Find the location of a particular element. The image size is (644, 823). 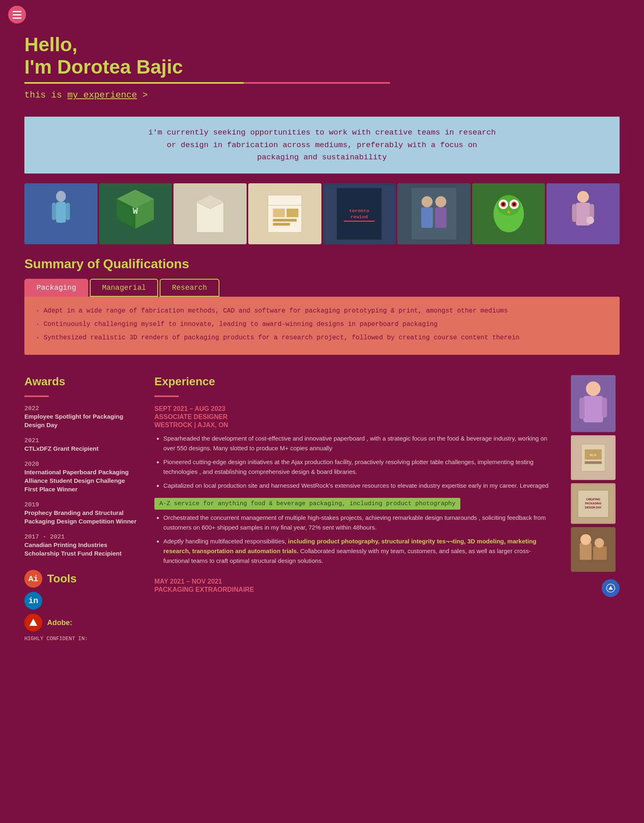

award-year-4: 2019 is located at coordinates (81, 505).